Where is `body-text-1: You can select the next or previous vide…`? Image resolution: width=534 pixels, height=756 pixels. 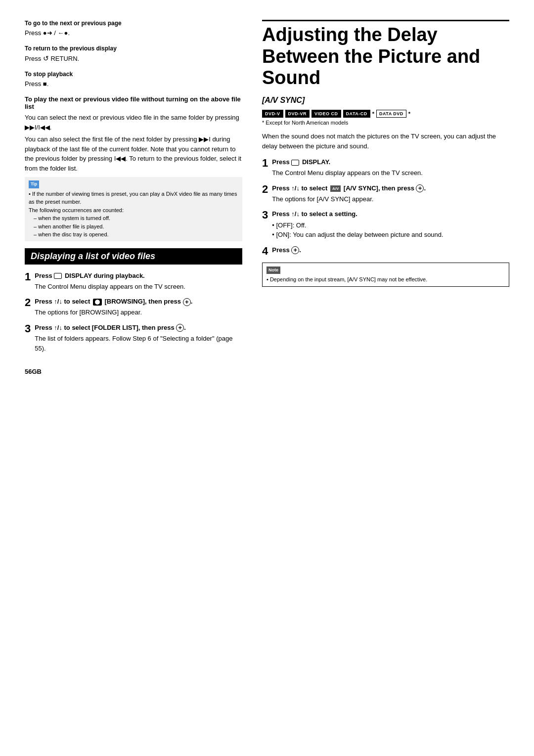 body-text-1: You can select the next or previous vide… is located at coordinates (134, 123).